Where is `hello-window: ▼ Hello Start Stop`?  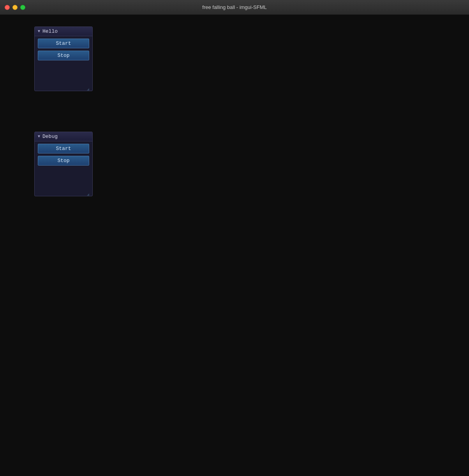 hello-window: ▼ Hello Start Stop is located at coordinates (63, 59).